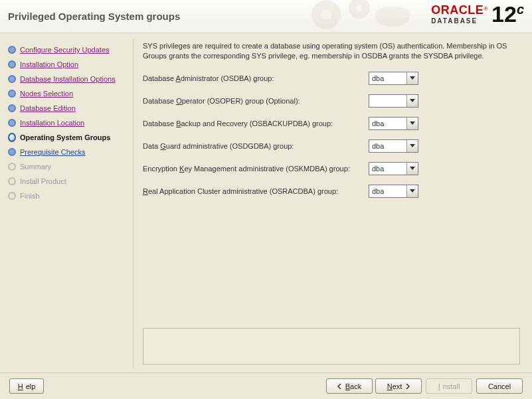  Describe the element at coordinates (68, 64) in the screenshot. I see `sidebar-step-1: Installation Option` at that location.